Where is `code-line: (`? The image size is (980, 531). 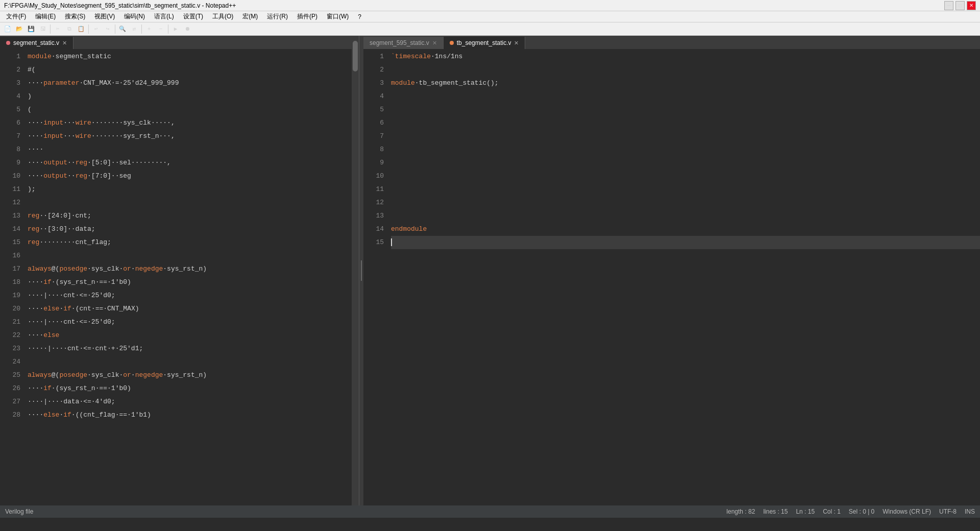 code-line: ( is located at coordinates (193, 110).